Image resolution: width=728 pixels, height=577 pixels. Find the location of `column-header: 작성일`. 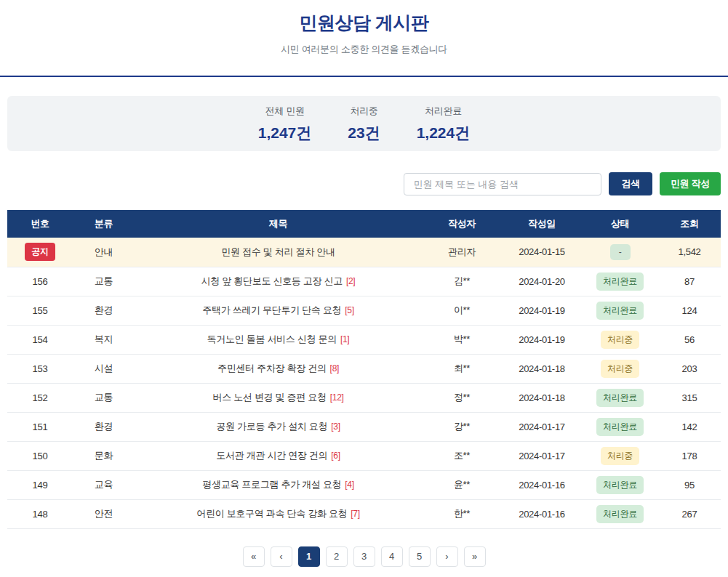

column-header: 작성일 is located at coordinates (542, 224).